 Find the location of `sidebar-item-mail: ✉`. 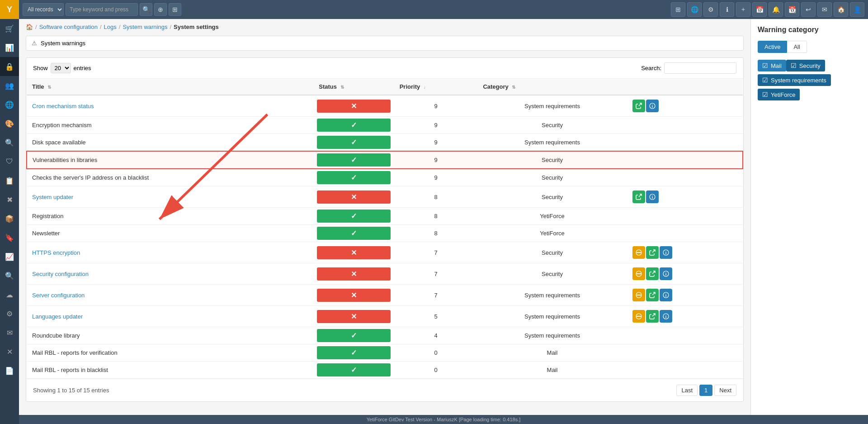

sidebar-item-mail: ✉ is located at coordinates (9, 333).